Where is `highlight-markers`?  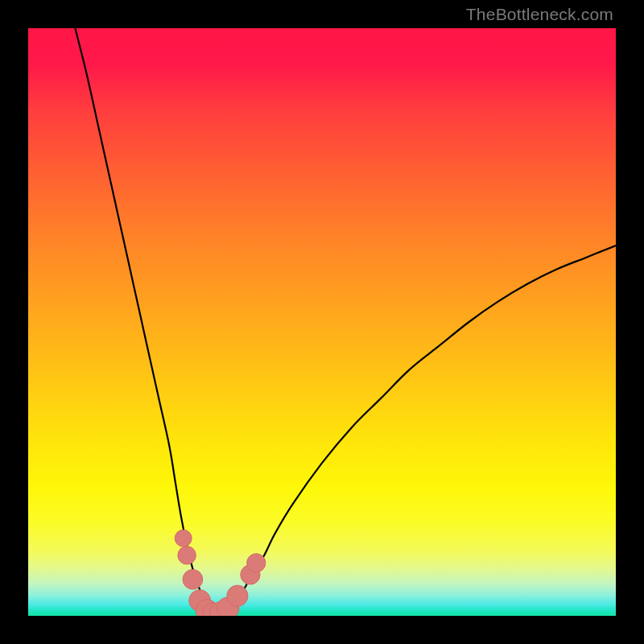
highlight-markers is located at coordinates (221, 573).